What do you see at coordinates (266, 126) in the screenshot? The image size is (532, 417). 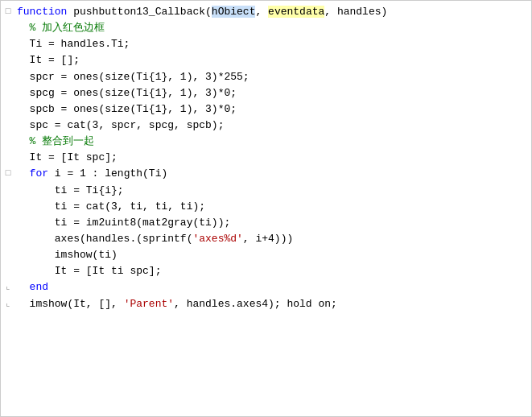 I see `table-row: spc = cat(3, spcr, spcg, spcb);` at bounding box center [266, 126].